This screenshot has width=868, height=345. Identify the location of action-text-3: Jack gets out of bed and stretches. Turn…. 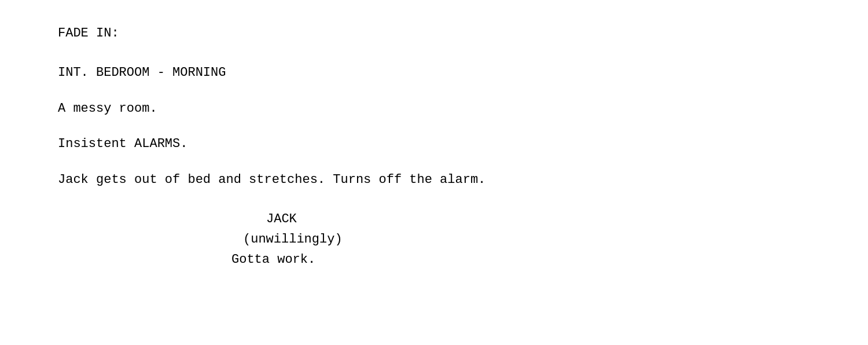
(272, 179).